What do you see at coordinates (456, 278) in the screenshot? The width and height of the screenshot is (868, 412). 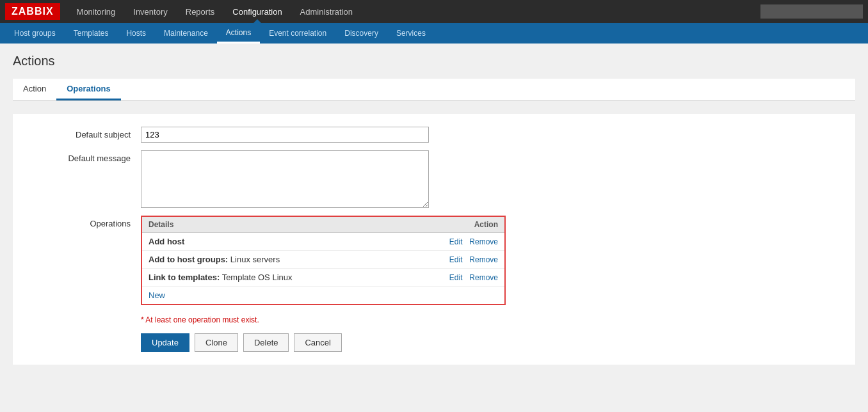 I see `op-3-edit: Edit` at bounding box center [456, 278].